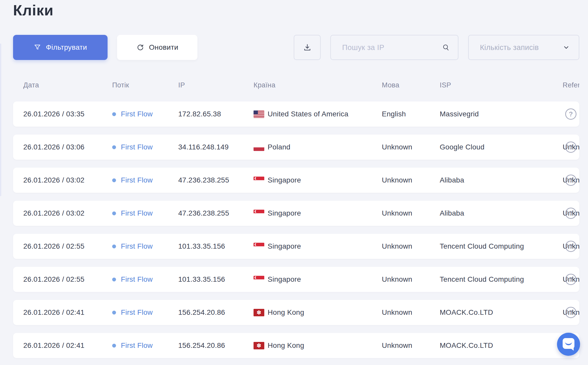  I want to click on column-header: Країна, so click(265, 85).